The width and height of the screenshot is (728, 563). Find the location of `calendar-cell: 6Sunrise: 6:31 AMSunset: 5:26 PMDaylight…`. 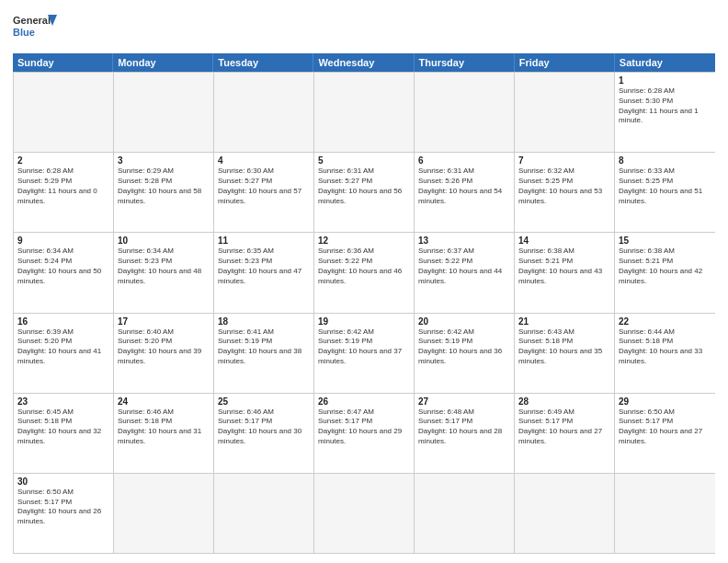

calendar-cell: 6Sunrise: 6:31 AMSunset: 5:26 PMDaylight… is located at coordinates (465, 192).